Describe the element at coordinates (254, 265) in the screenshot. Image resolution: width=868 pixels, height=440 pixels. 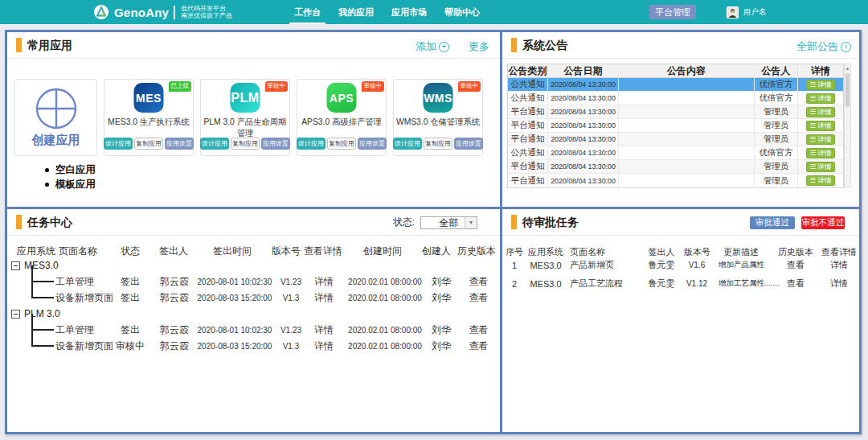
I see `task-group-row: MES3.0` at that location.